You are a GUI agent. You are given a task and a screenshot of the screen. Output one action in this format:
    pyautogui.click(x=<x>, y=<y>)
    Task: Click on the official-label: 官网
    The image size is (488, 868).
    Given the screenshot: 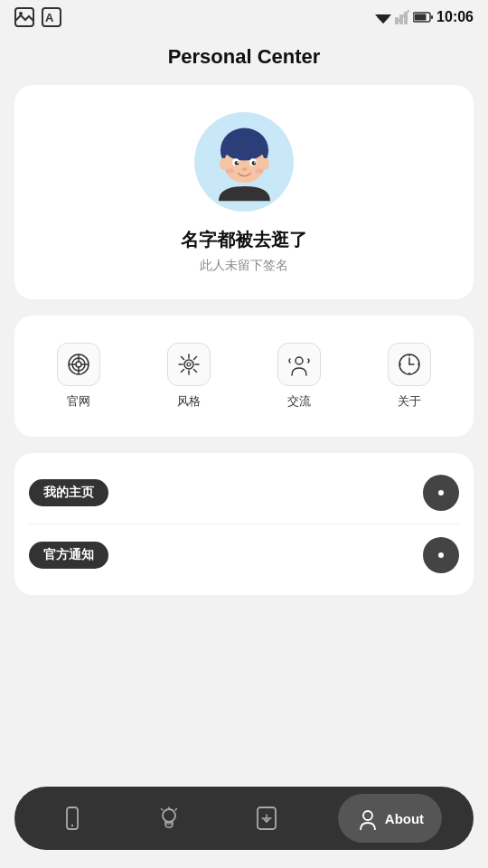 What is the action you would take?
    pyautogui.click(x=79, y=401)
    